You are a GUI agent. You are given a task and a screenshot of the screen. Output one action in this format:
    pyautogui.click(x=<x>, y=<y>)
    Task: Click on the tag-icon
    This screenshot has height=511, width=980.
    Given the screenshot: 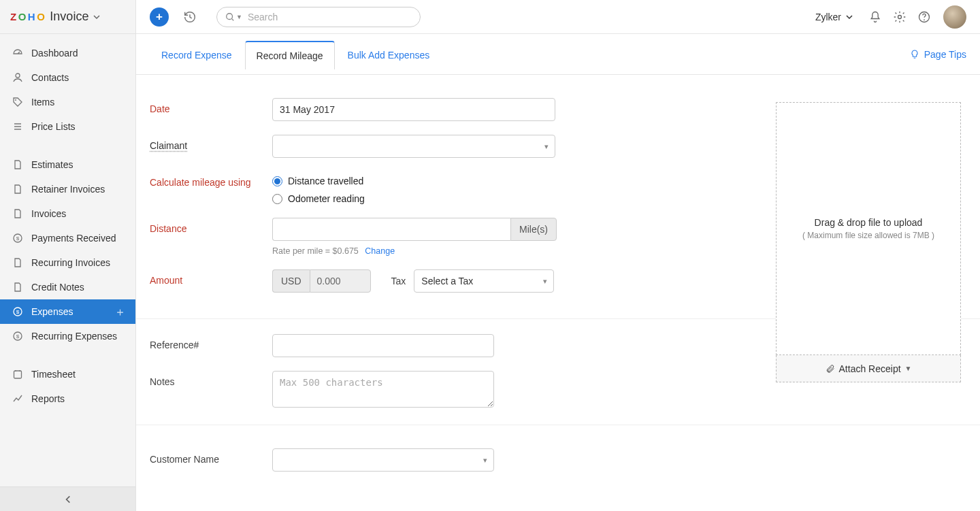 What is the action you would take?
    pyautogui.click(x=18, y=102)
    